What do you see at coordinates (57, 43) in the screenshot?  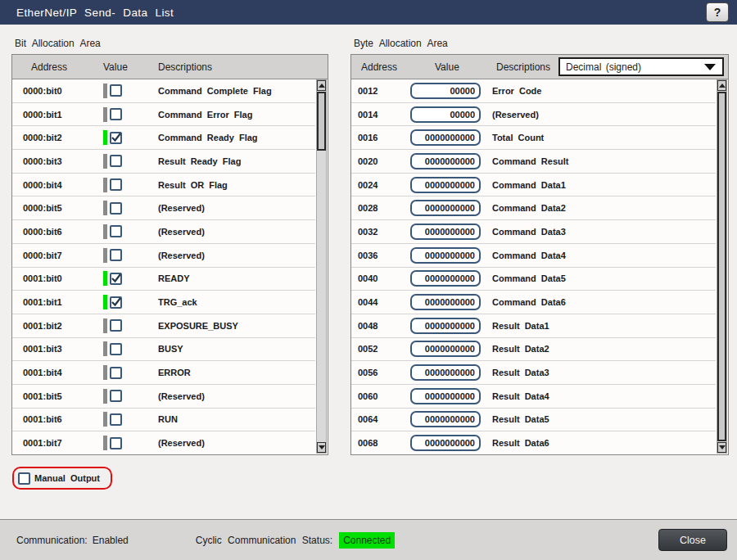 I see `bit-area-title: Bit Allocation Area` at bounding box center [57, 43].